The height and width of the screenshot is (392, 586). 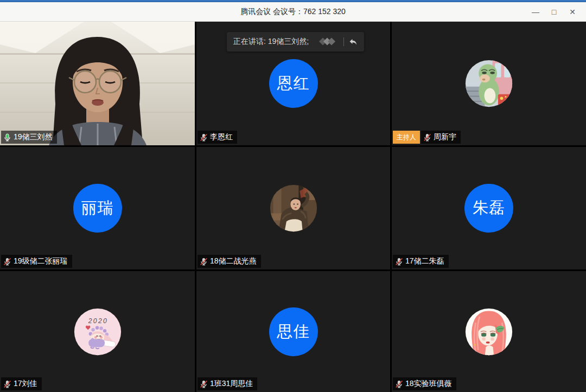 What do you see at coordinates (98, 208) in the screenshot?
I see `avatar-initials: 丽瑞` at bounding box center [98, 208].